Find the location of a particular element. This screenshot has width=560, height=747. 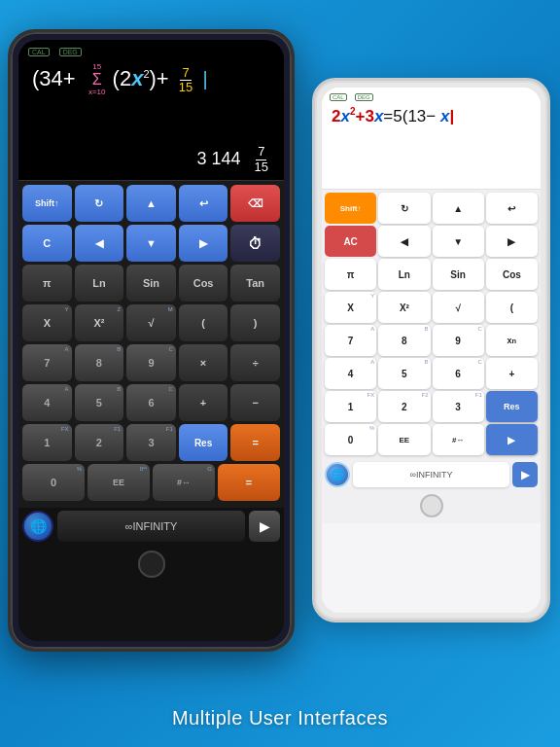

w-x2-button: X² is located at coordinates (404, 307).